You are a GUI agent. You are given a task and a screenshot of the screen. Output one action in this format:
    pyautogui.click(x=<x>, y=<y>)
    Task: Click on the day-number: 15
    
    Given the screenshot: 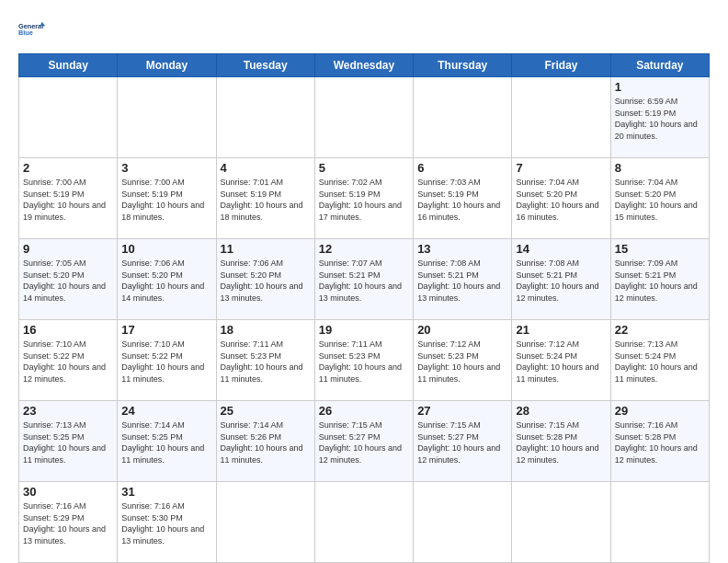 What is the action you would take?
    pyautogui.click(x=660, y=248)
    